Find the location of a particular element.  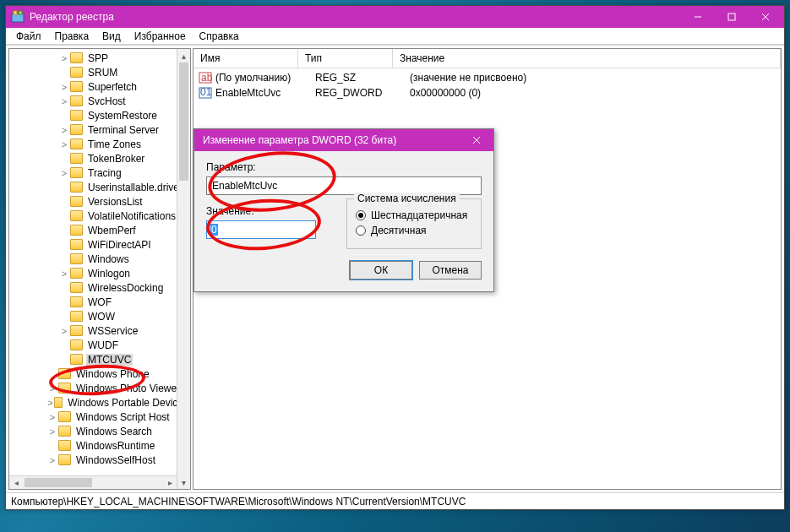

scroll-down-icon: ▾ is located at coordinates (184, 482).